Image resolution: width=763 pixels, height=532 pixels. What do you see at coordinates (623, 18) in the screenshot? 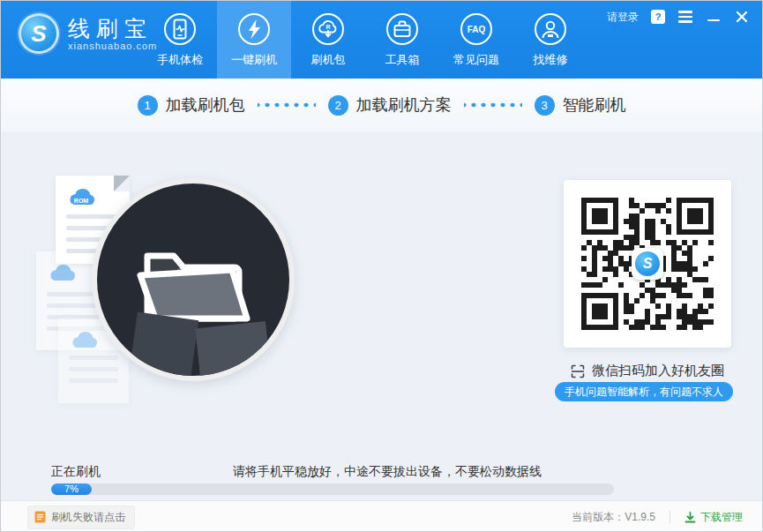
I see `login-link: 请登录` at bounding box center [623, 18].